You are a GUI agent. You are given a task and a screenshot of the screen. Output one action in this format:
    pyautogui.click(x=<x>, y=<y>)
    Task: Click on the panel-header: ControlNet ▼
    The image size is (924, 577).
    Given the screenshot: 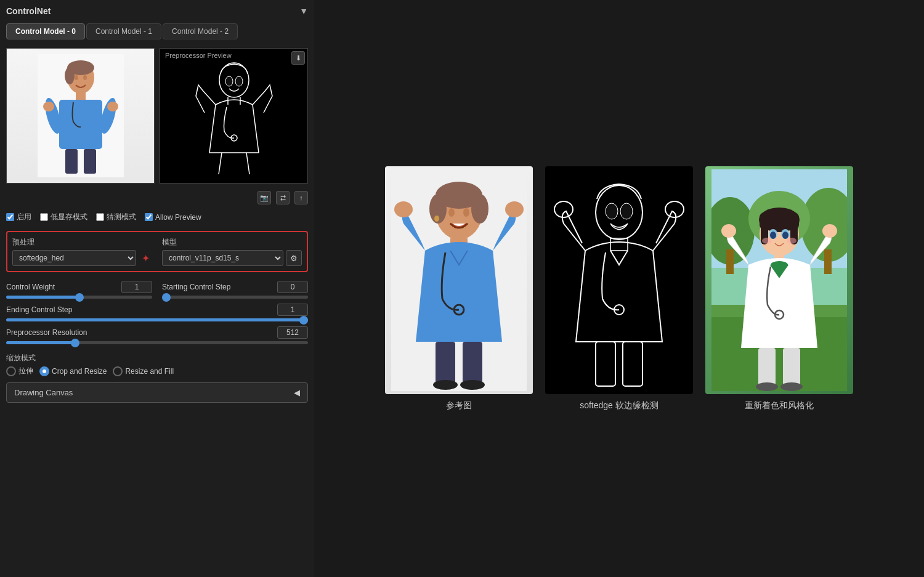 What is the action you would take?
    pyautogui.click(x=157, y=11)
    